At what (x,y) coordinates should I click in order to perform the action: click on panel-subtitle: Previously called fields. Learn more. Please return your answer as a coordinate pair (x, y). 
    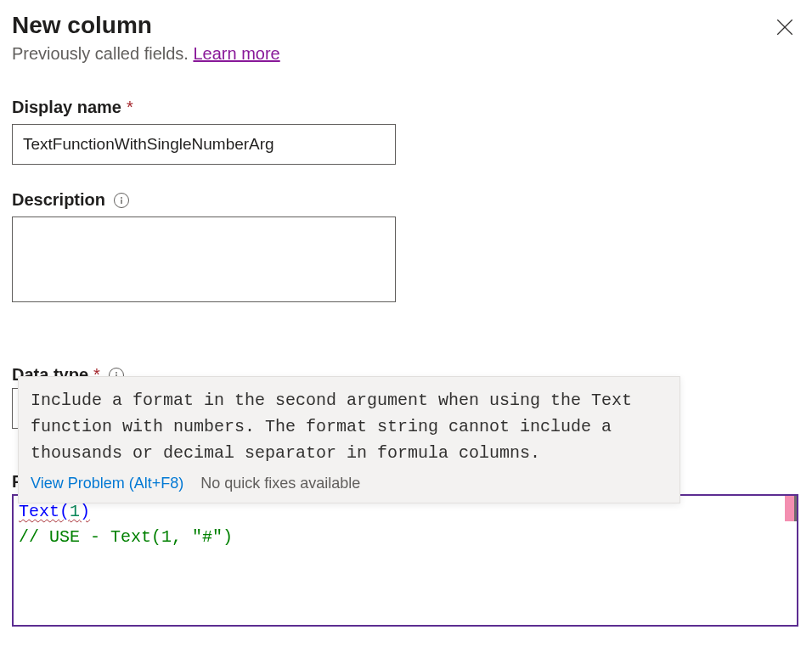
    Looking at the image, I should click on (146, 54).